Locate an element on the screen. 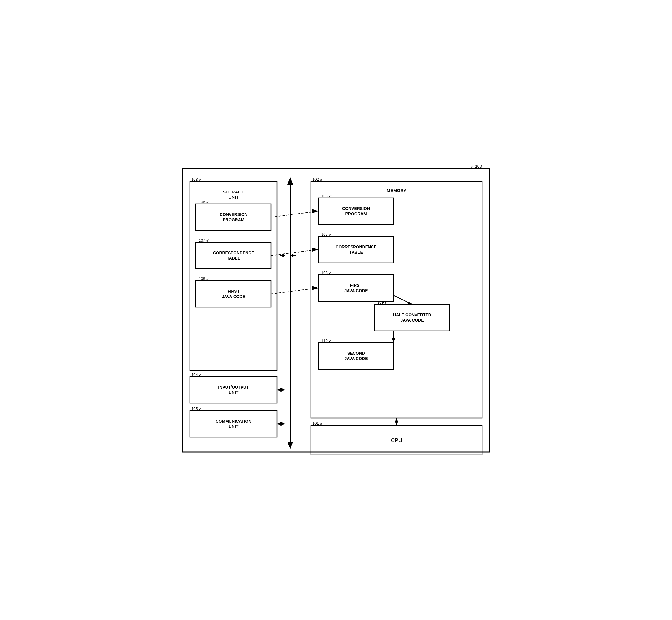  svg-text: 105 ↙ is located at coordinates (197, 409).